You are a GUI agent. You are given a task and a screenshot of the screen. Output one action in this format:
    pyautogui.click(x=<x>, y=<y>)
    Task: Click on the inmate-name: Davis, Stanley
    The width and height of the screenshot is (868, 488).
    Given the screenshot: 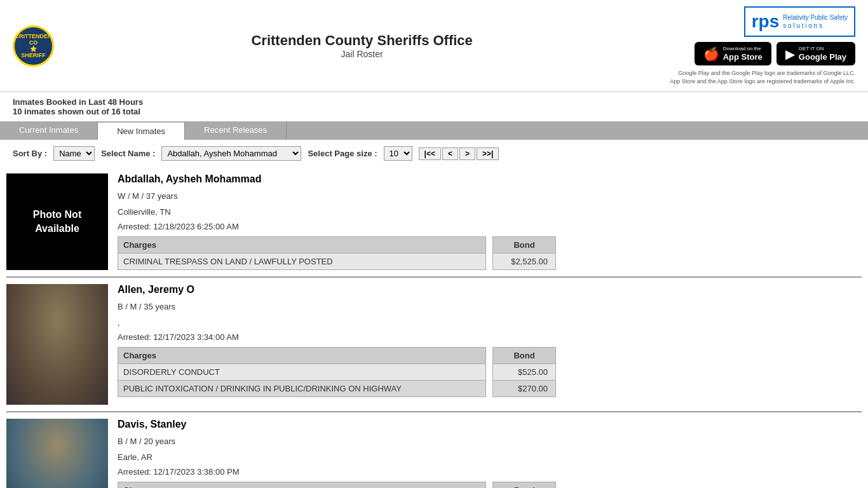 What is the action you would take?
    pyautogui.click(x=489, y=424)
    